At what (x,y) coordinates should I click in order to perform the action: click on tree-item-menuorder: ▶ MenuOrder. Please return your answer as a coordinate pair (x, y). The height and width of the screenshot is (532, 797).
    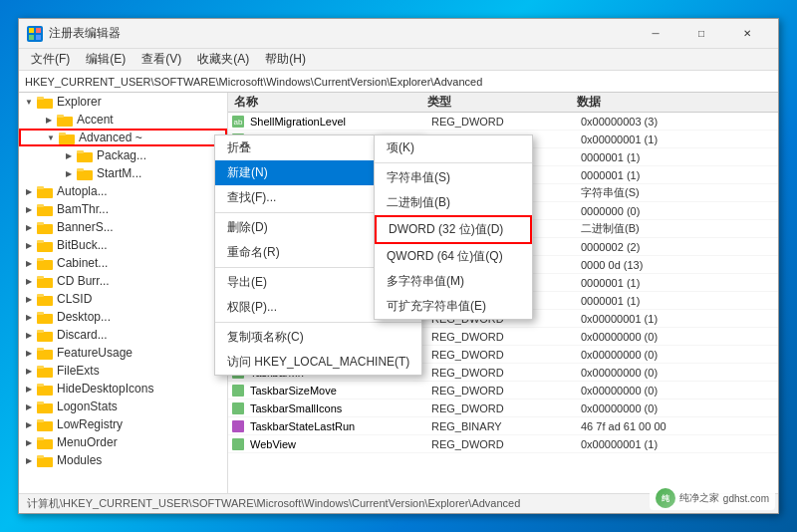
    Looking at the image, I should click on (124, 442).